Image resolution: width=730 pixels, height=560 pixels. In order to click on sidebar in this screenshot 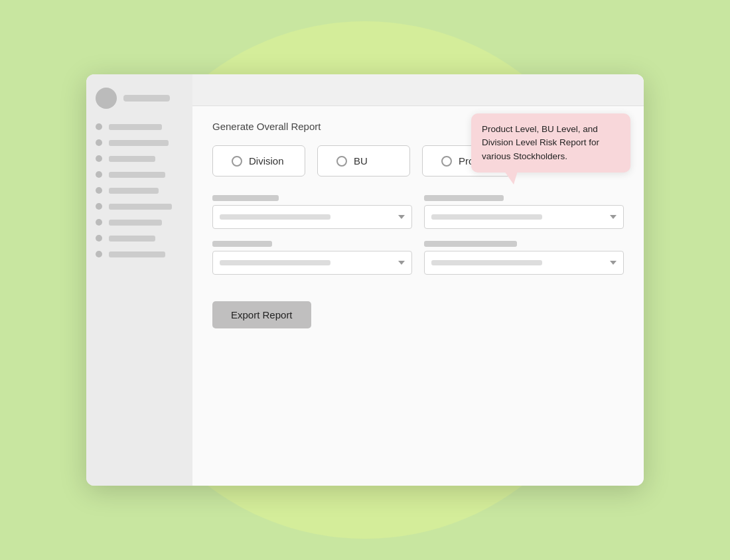, I will do `click(139, 280)`.